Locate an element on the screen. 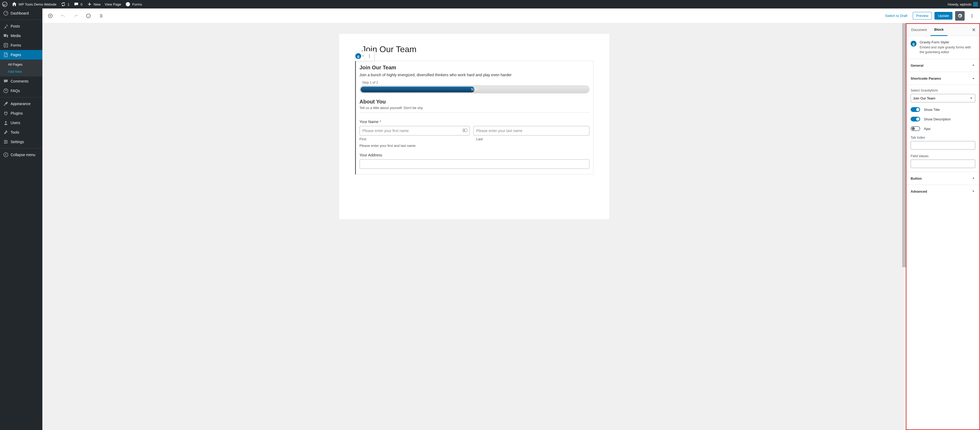  gravityform-select: Join Our Team is located at coordinates (943, 98).